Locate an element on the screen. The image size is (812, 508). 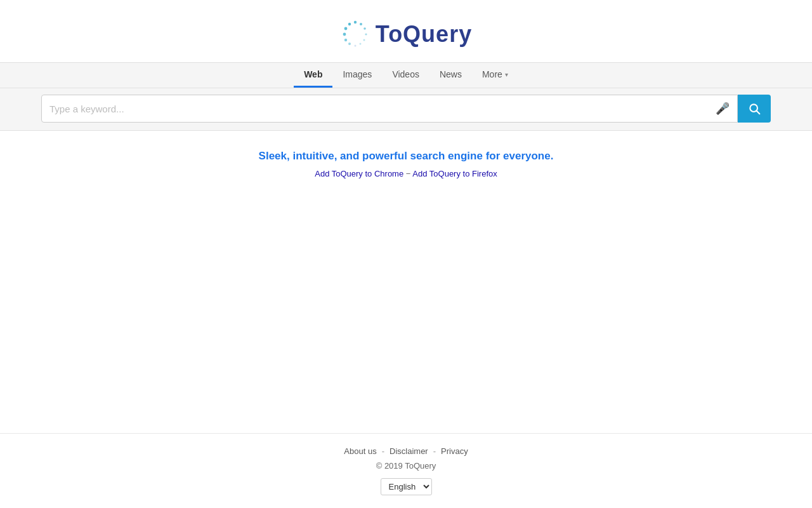
add-firefox-link: Add ToQuery to Firefox is located at coordinates (454, 174).